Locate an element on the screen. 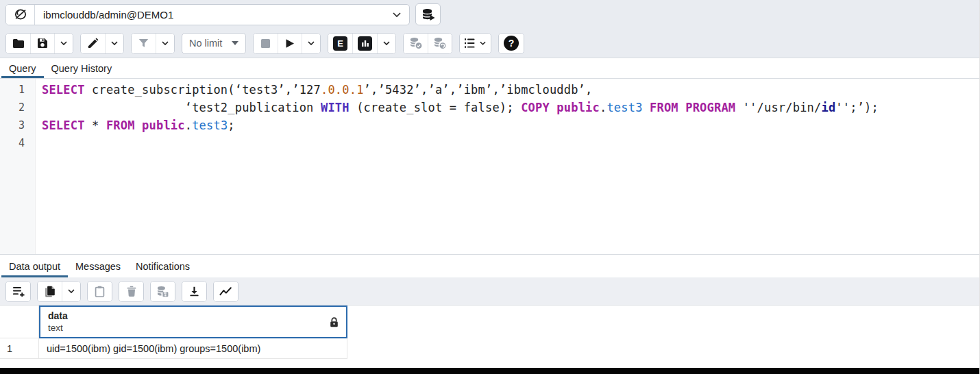 Image resolution: width=980 pixels, height=374 pixels. explain-badge: E is located at coordinates (340, 44).